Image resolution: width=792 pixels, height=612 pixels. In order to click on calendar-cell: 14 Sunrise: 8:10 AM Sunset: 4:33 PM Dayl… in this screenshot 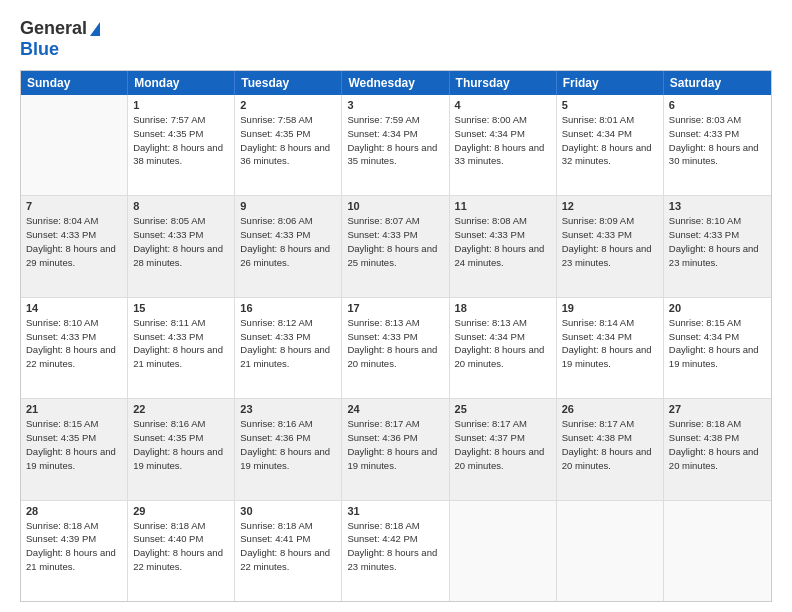, I will do `click(74, 348)`.